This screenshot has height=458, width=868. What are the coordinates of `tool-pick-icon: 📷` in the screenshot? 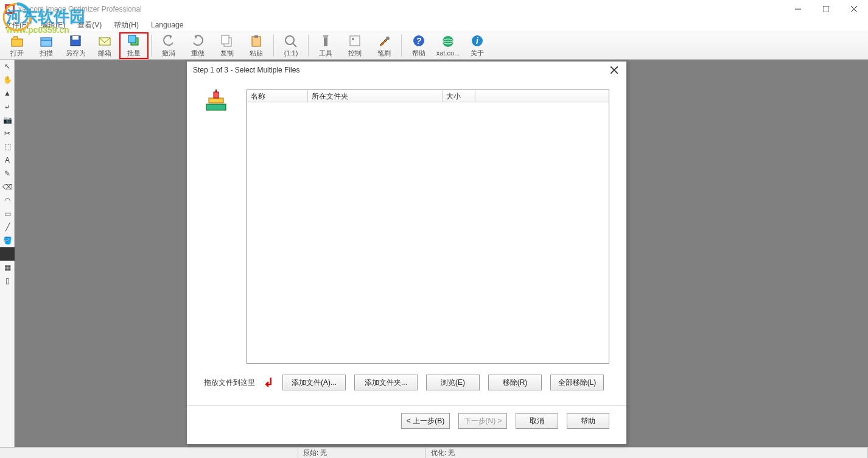 It's located at (7, 120).